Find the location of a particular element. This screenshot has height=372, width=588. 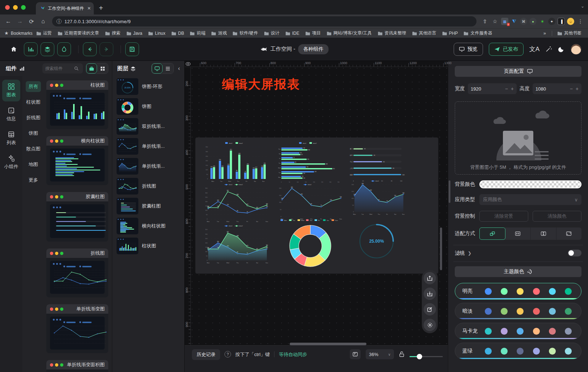

home-icon: ⌂ is located at coordinates (43, 21).